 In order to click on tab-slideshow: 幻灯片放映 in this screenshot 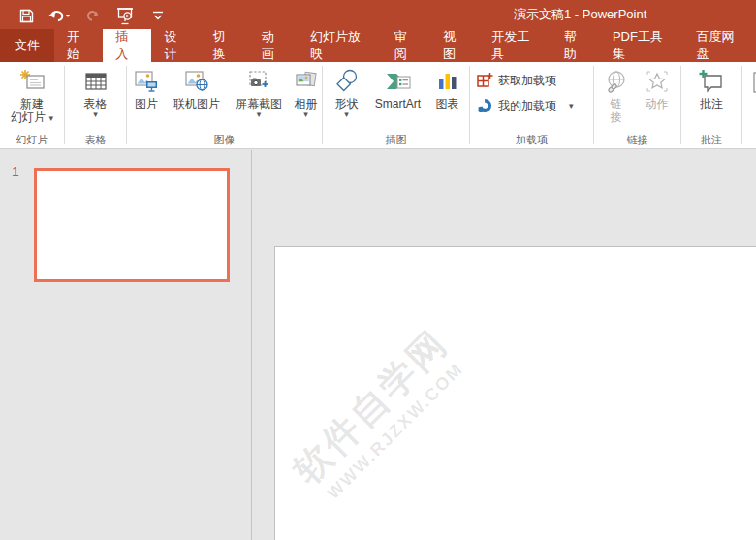, I will do `click(339, 46)`.